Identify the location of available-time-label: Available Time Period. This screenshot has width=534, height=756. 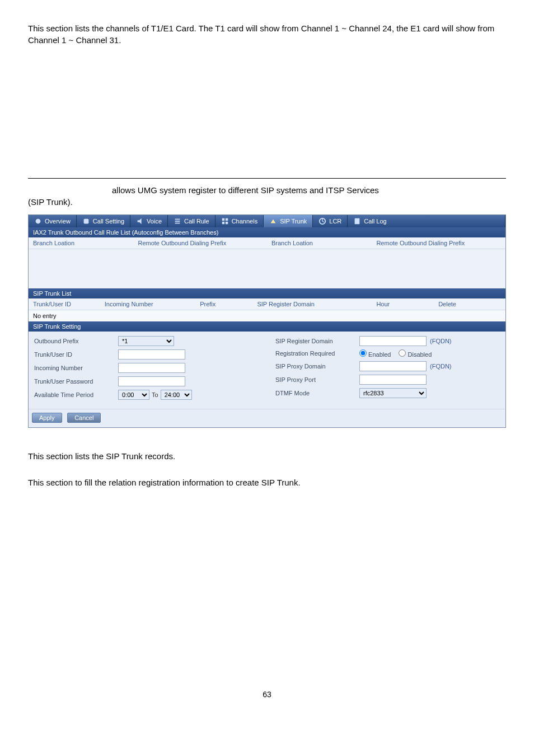
(76, 395).